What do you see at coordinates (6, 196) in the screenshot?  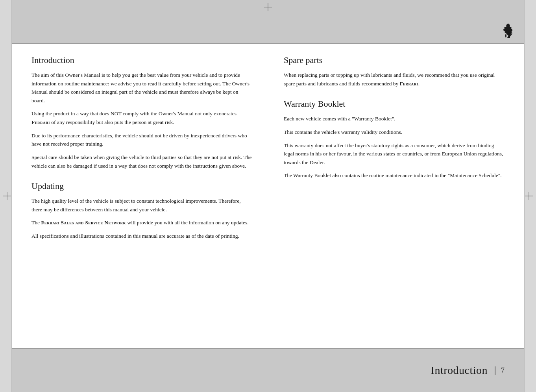 I see `left-binding-strip` at bounding box center [6, 196].